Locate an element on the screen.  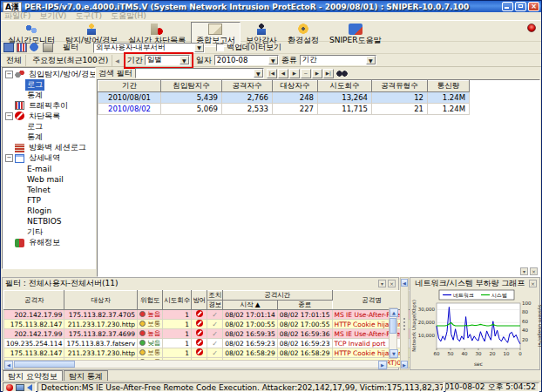
tab-detection-summary: 탐지 요약정보 is located at coordinates (33, 375).